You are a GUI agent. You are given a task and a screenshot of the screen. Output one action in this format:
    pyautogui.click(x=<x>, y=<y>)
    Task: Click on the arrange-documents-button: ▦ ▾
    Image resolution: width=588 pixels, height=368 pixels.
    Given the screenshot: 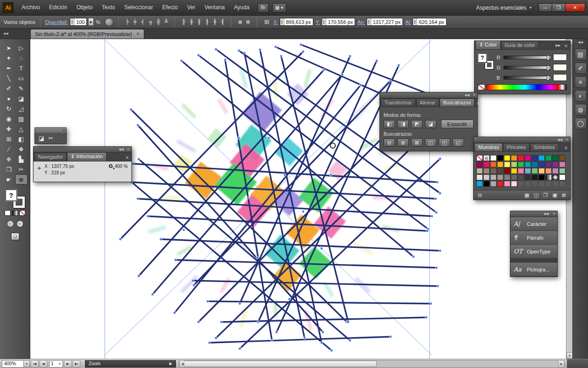 What is the action you would take?
    pyautogui.click(x=279, y=8)
    